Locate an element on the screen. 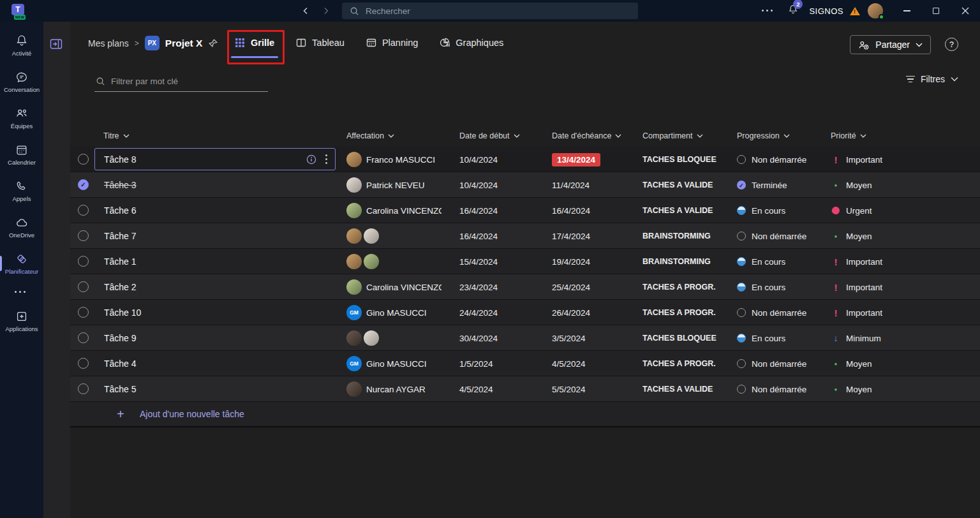 This screenshot has height=518, width=980. start-date: 30/4/2024 is located at coordinates (479, 338).